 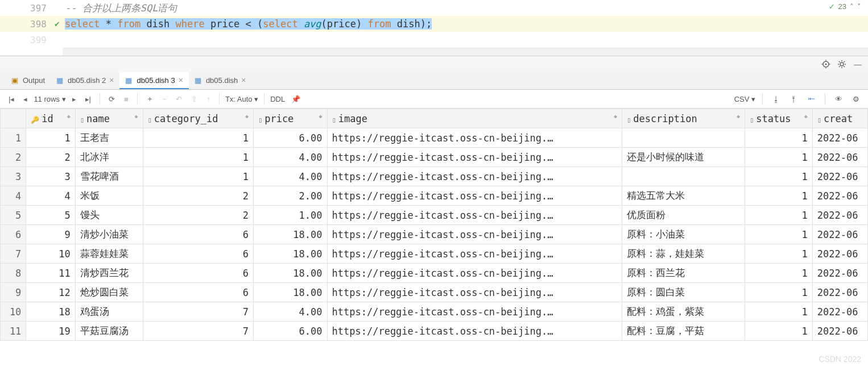 What do you see at coordinates (858, 64) in the screenshot?
I see `minimize-icon: —` at bounding box center [858, 64].